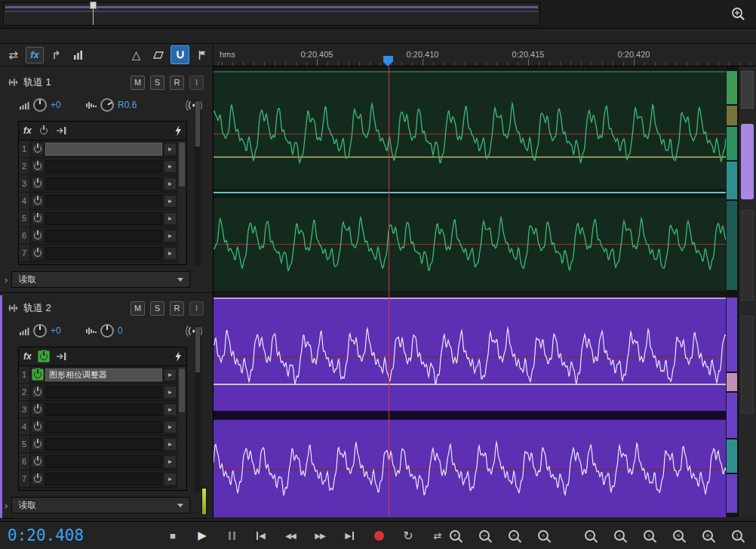 The image size is (756, 549). Describe the element at coordinates (173, 535) in the screenshot. I see `stop-button: ■` at that location.